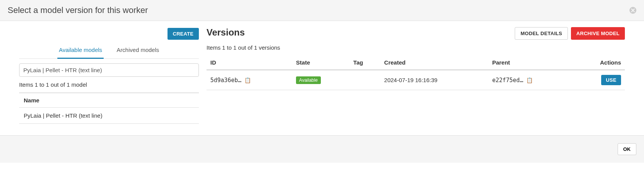 The image size is (644, 191). I want to click on version-row: 5d9a36eb… 📋 Available 2024-07-19 16:16:3…, so click(416, 80).